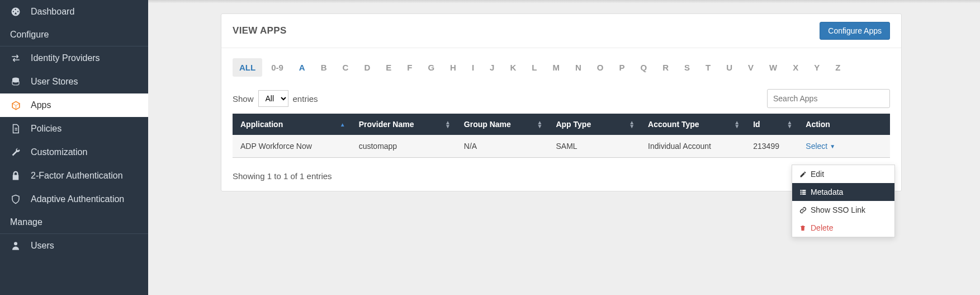 The image size is (980, 295). What do you see at coordinates (277, 67) in the screenshot?
I see `alpha-0-9: 0-9` at bounding box center [277, 67].